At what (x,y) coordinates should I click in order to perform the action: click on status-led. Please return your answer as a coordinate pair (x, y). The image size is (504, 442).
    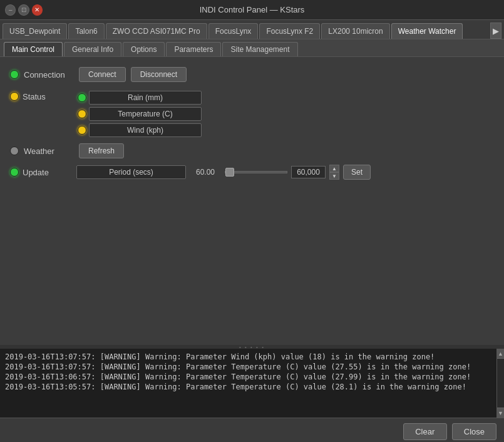
    Looking at the image, I should click on (14, 96).